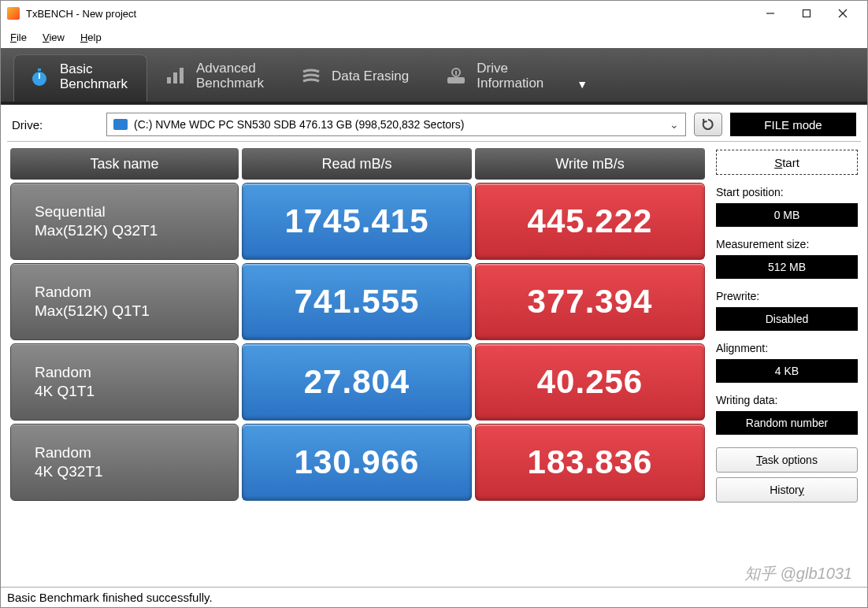  What do you see at coordinates (807, 13) in the screenshot?
I see `maximize-icon` at bounding box center [807, 13].